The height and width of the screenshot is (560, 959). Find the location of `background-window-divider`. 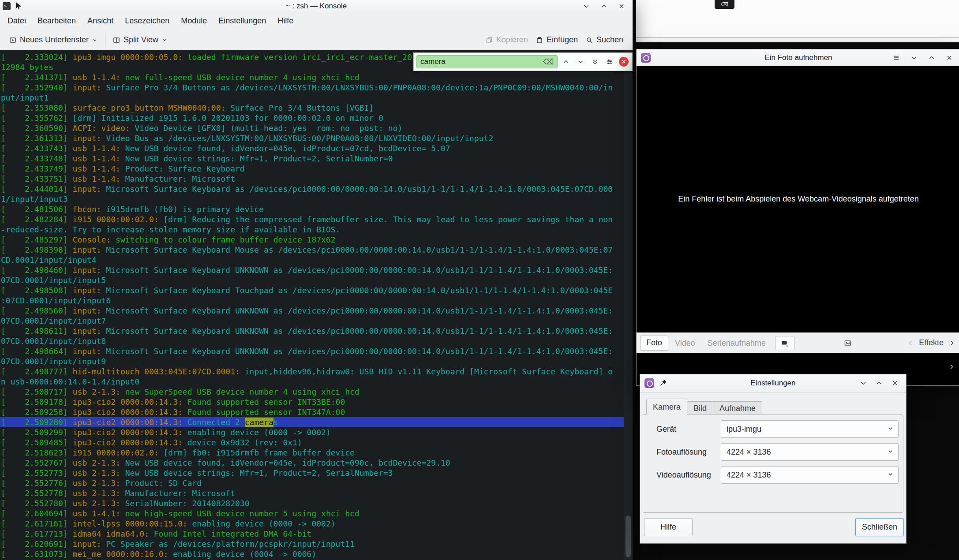

background-window-divider is located at coordinates (798, 37).